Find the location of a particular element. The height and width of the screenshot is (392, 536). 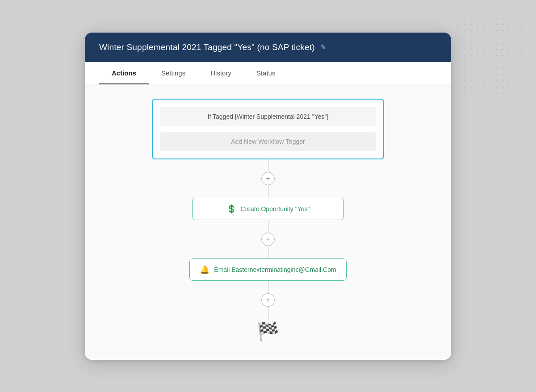

add-step-button-1: + is located at coordinates (268, 179).